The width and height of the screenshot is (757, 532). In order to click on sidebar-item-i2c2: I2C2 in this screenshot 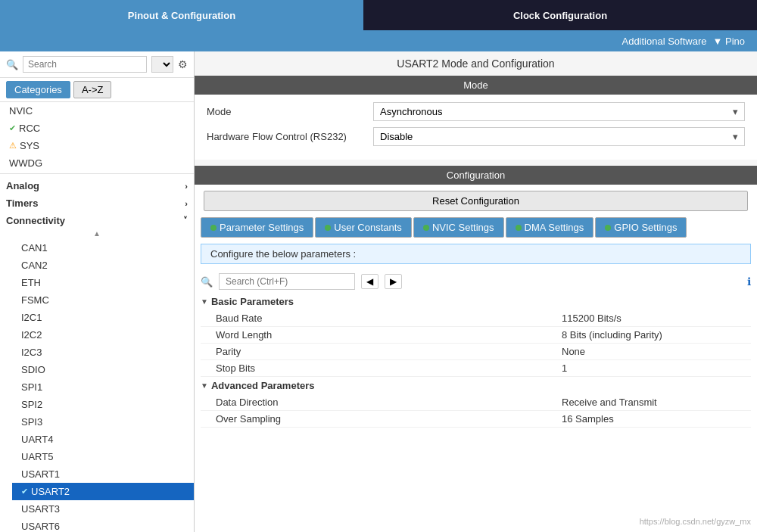, I will do `click(103, 334)`.